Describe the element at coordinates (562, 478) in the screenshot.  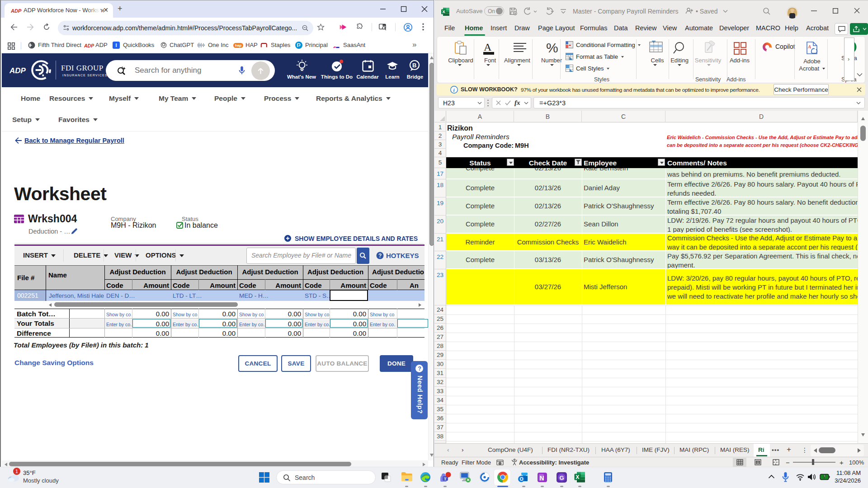
I see `svg-text: G` at that location.